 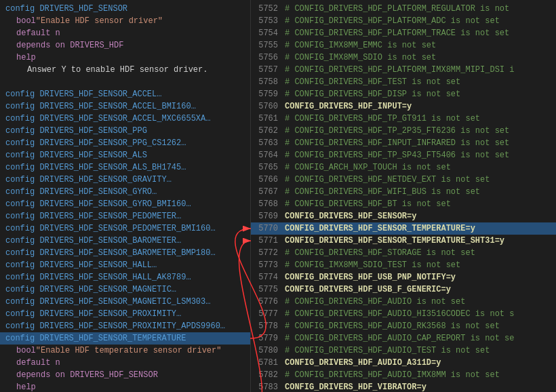 I want to click on config-keyword: config DRIVERS_HDF_SENSOR_PPG_CS1262…, so click(x=96, y=143).